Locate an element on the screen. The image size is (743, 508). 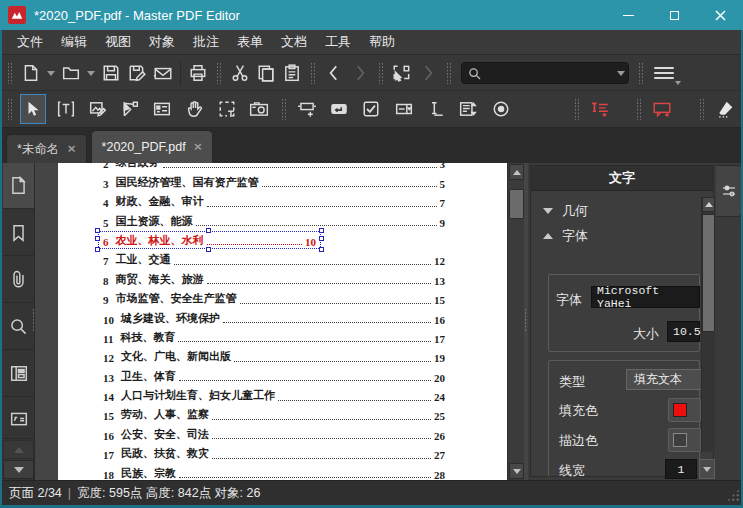
menu-object: 对象 is located at coordinates (162, 42).